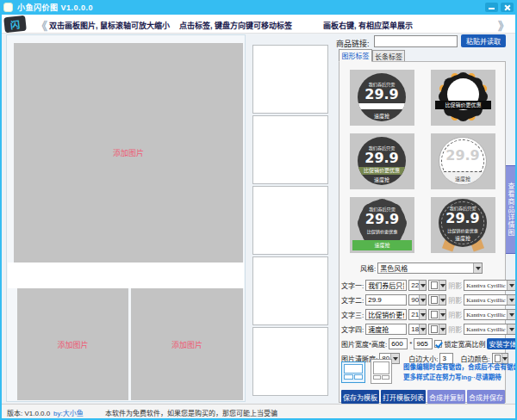 This screenshot has height=420, width=517. What do you see at coordinates (415, 286) in the screenshot?
I see `text1-size-value: 22` at bounding box center [415, 286].